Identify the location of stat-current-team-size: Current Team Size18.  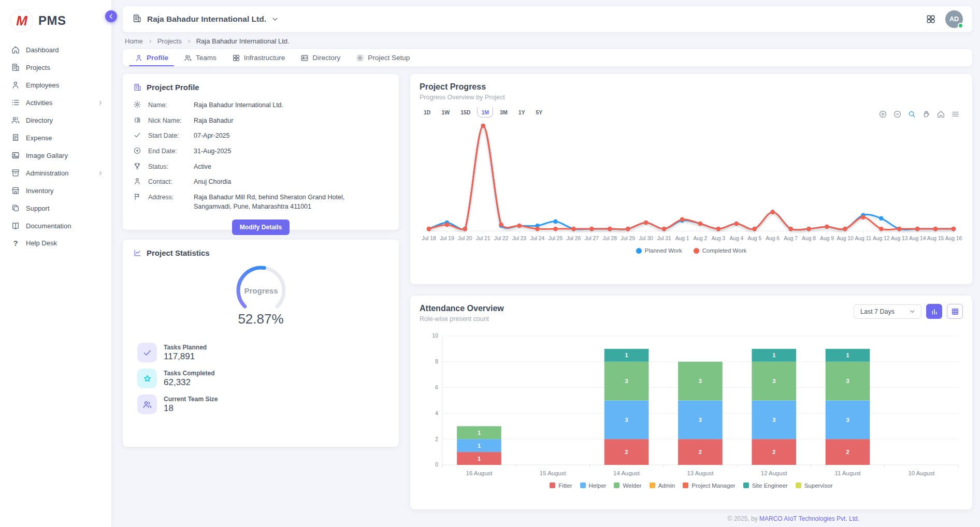
(263, 404).